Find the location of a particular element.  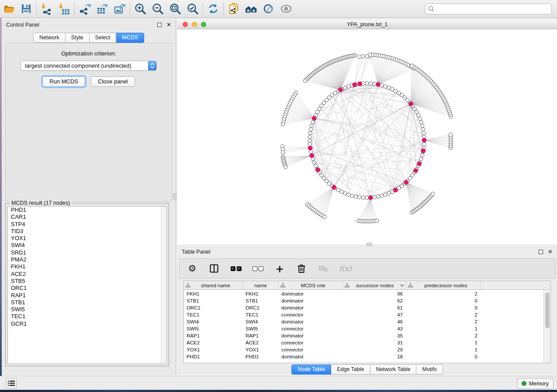

table-cell: FKH1 is located at coordinates (261, 294).